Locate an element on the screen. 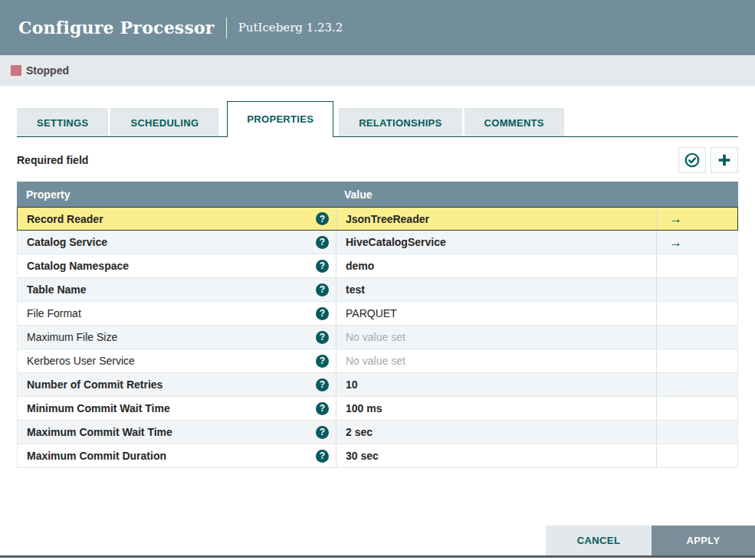  property-name: Table Name is located at coordinates (172, 290).